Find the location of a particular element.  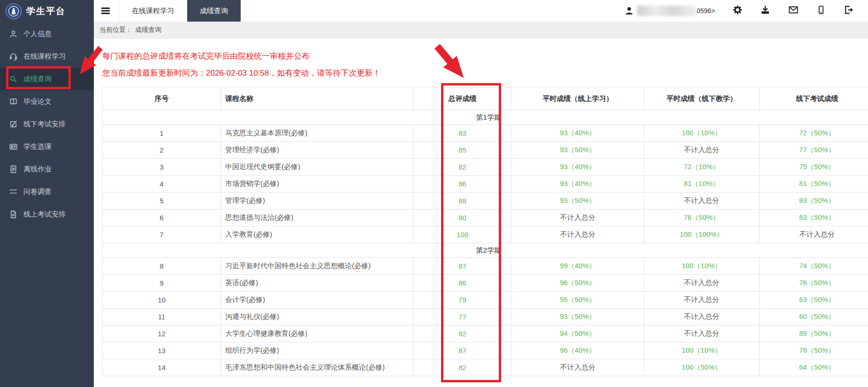

offline-teaching-score: 100（50%） is located at coordinates (702, 368).